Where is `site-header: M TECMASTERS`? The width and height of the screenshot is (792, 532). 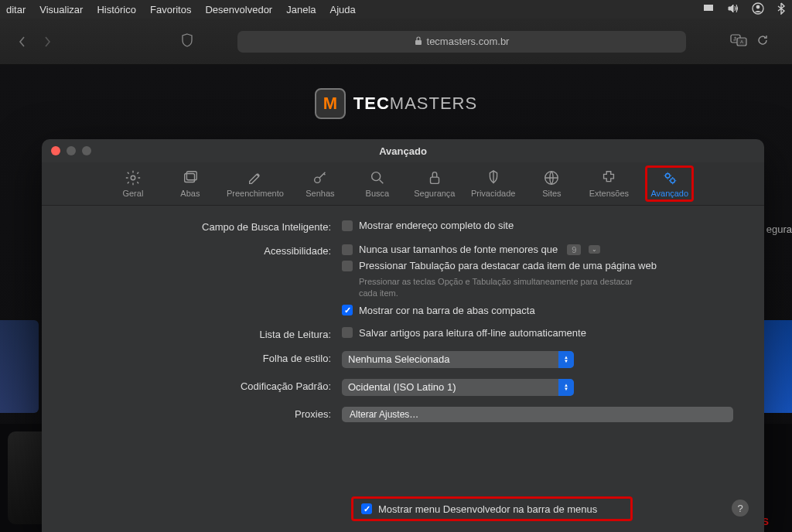
site-header: M TECMASTERS is located at coordinates (396, 104).